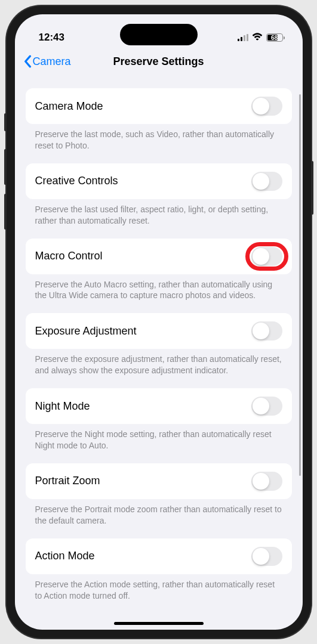  Describe the element at coordinates (159, 570) in the screenshot. I see `setting-group: Action Mode Preserve the Action mode set…` at that location.